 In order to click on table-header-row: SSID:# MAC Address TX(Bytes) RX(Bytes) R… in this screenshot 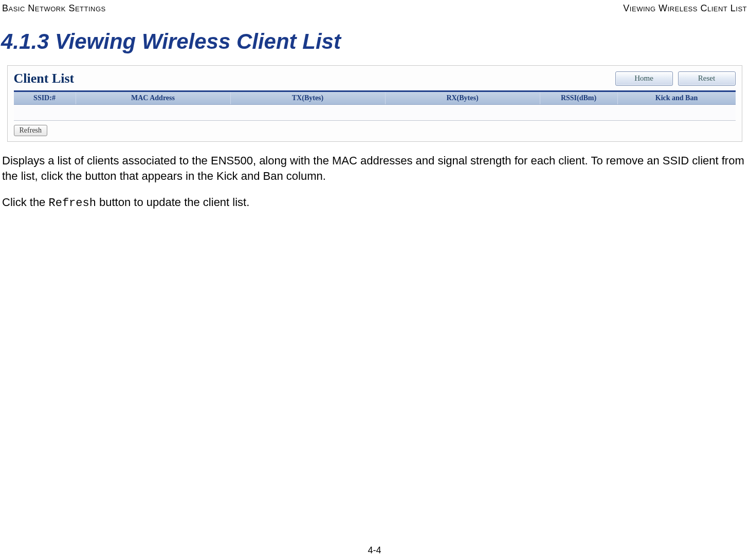, I will do `click(375, 99)`.